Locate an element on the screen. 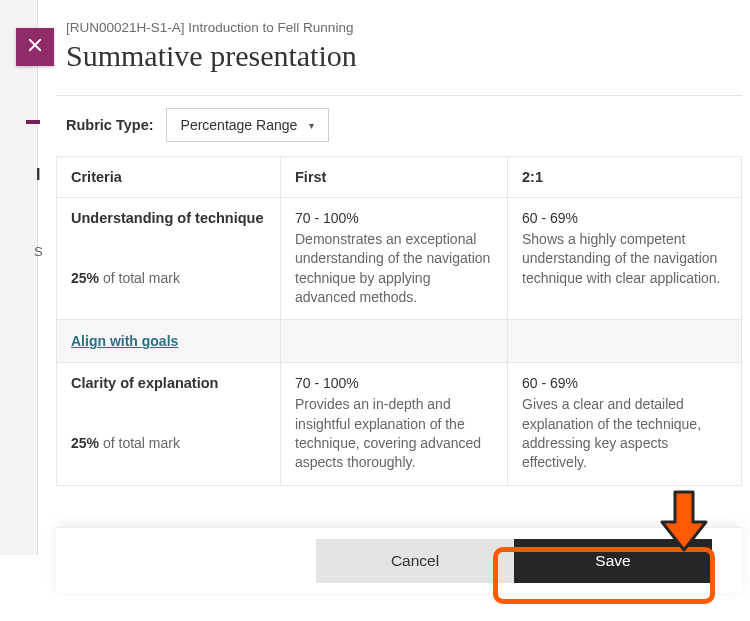 The height and width of the screenshot is (621, 750). rubric-type-value: Percentage Range is located at coordinates (240, 125).